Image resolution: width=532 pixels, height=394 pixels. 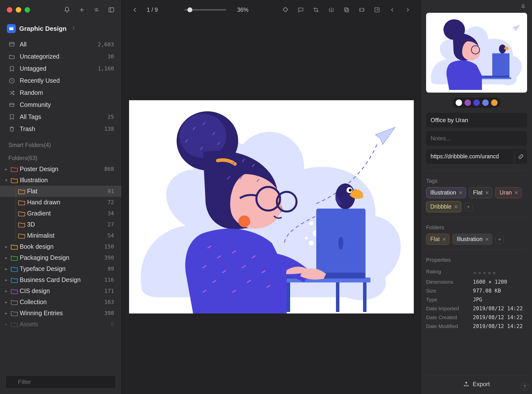 I want to click on dimensions-icon, so click(x=362, y=10).